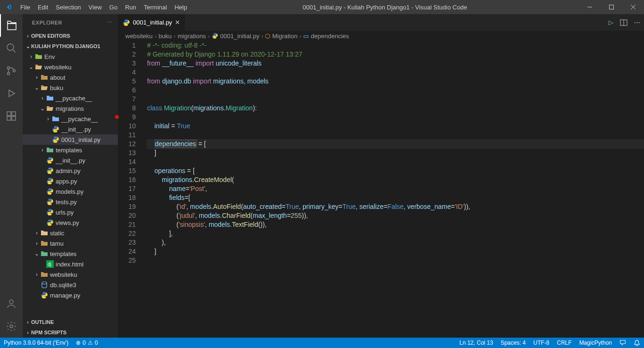 Image resolution: width=644 pixels, height=348 pixels. Describe the element at coordinates (70, 67) in the screenshot. I see `tree-item: ⌄websiteku` at that location.